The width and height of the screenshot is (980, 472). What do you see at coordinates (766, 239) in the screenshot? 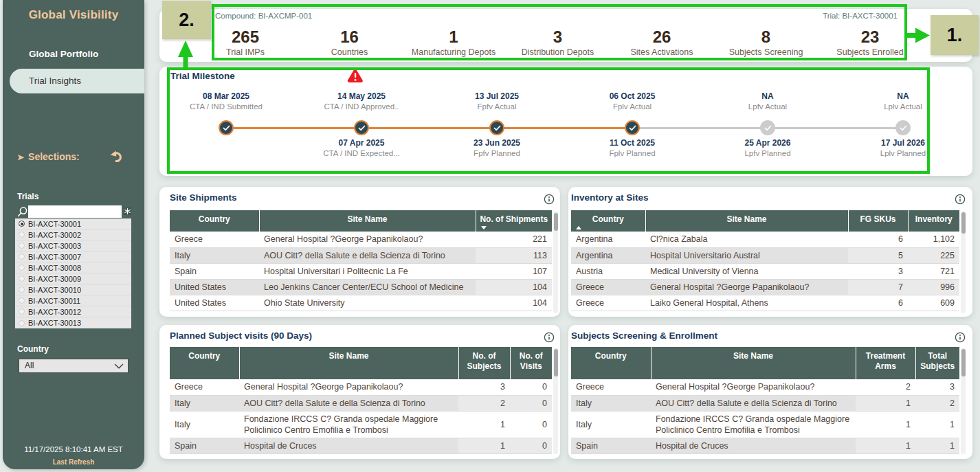
I see `table-row: ArgentinaCl?nica Zabala61,102` at bounding box center [766, 239].